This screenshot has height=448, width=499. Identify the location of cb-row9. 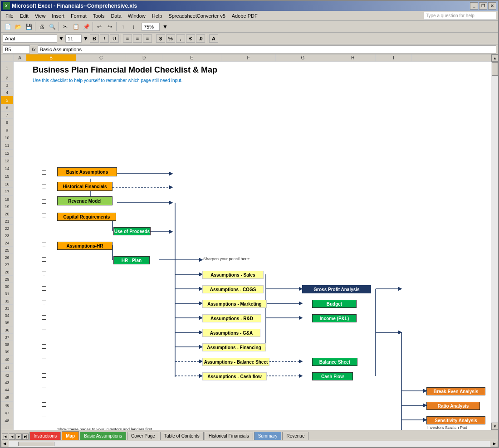
(44, 201).